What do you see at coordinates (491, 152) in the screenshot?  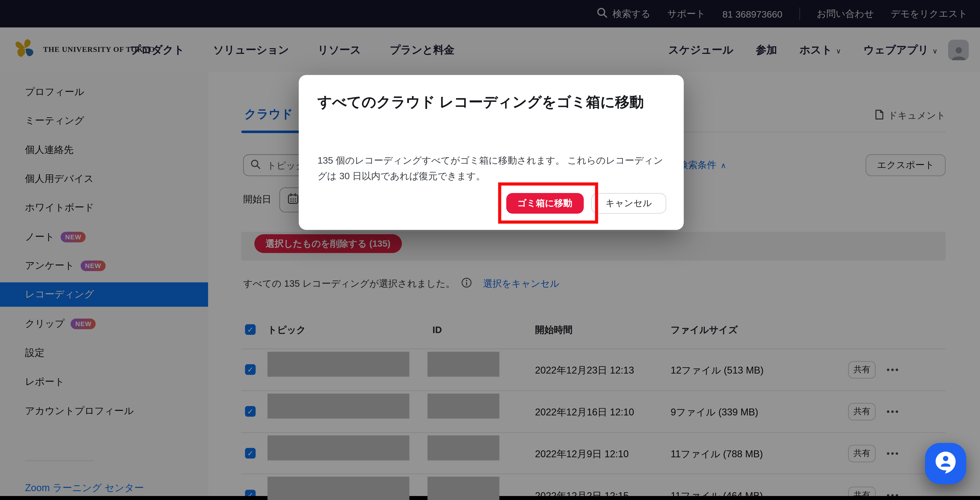 I see `move-to-trash-dialog: すべてのクラウド レコーディングをゴミ箱に移動 135 個のレコーディングすべて…` at bounding box center [491, 152].